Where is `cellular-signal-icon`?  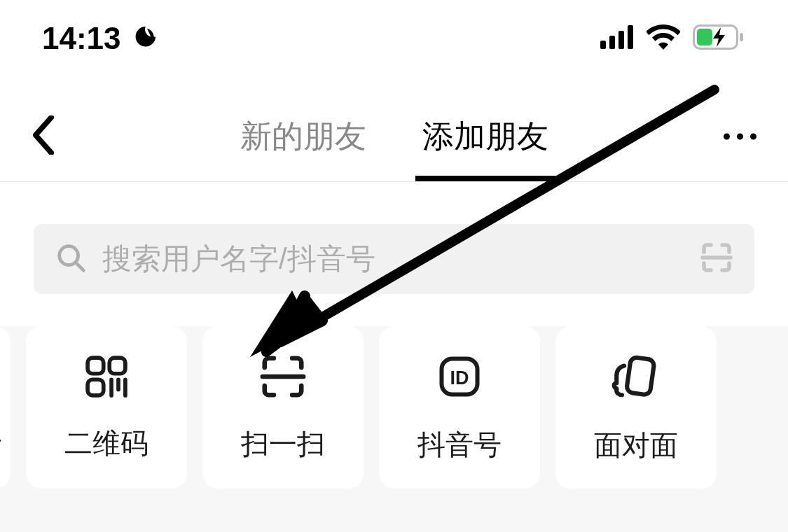
cellular-signal-icon is located at coordinates (617, 38).